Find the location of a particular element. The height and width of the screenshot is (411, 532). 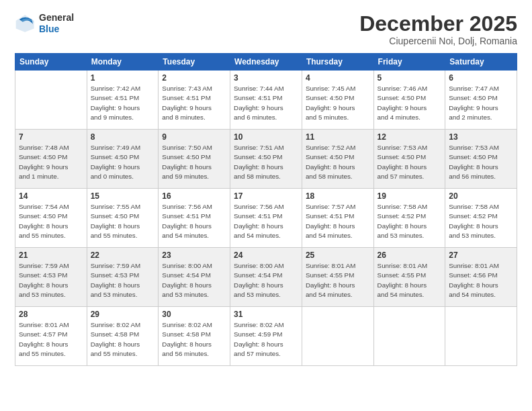

day-number: 5 is located at coordinates (410, 78).